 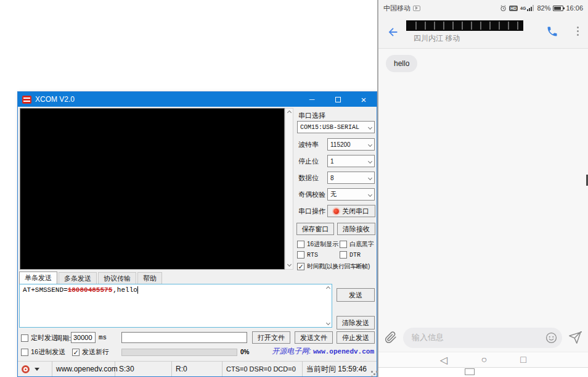 What do you see at coordinates (316, 230) in the screenshot?
I see `save-window-label: 保存窗口` at bounding box center [316, 230].